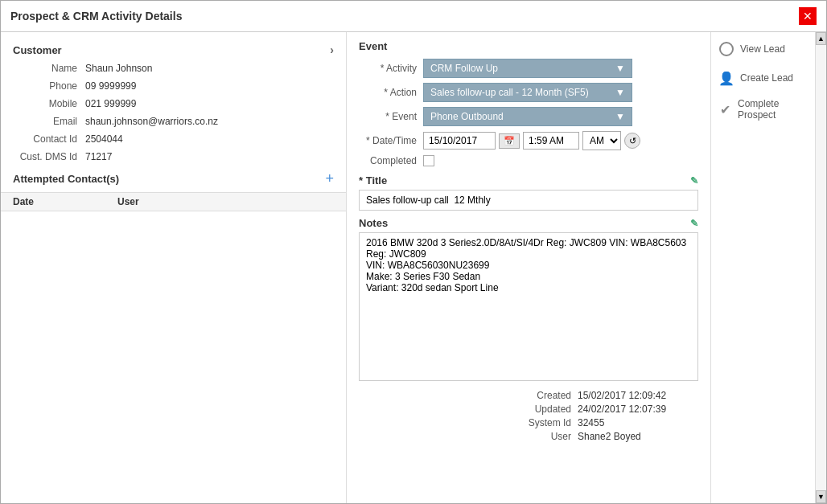  Describe the element at coordinates (529, 193) in the screenshot. I see `title-section: * Title ✎` at that location.